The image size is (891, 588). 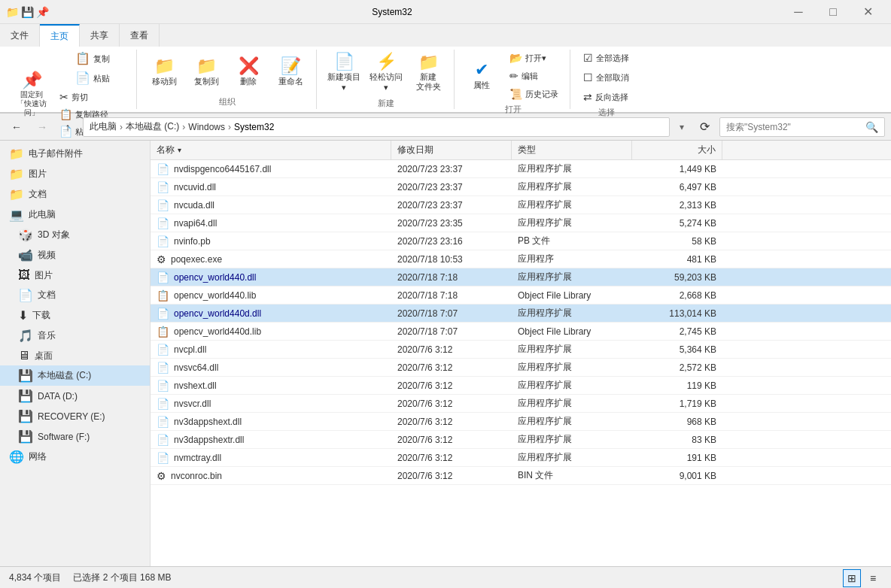 What do you see at coordinates (290, 72) in the screenshot?
I see `rename-button: 📝 重命名` at bounding box center [290, 72].